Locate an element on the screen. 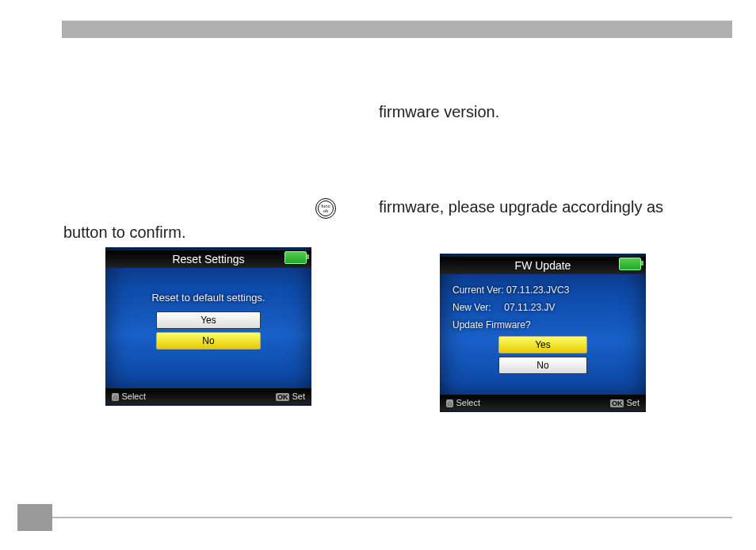 This screenshot has height=550, width=756. text-button-confirm: button to confirm. is located at coordinates (125, 233).